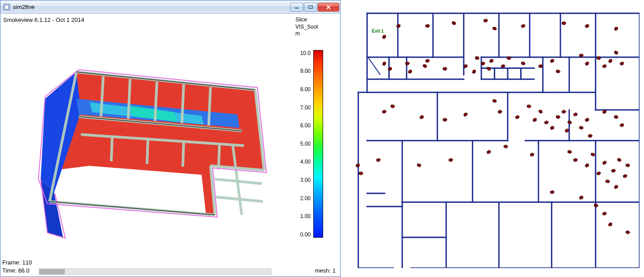  What do you see at coordinates (303, 198) in the screenshot?
I see `tick: 2.00` at bounding box center [303, 198].